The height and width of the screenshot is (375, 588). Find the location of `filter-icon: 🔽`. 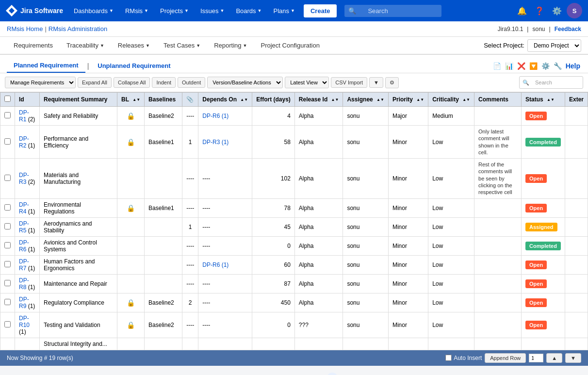

filter-icon: 🔽 is located at coordinates (534, 66).